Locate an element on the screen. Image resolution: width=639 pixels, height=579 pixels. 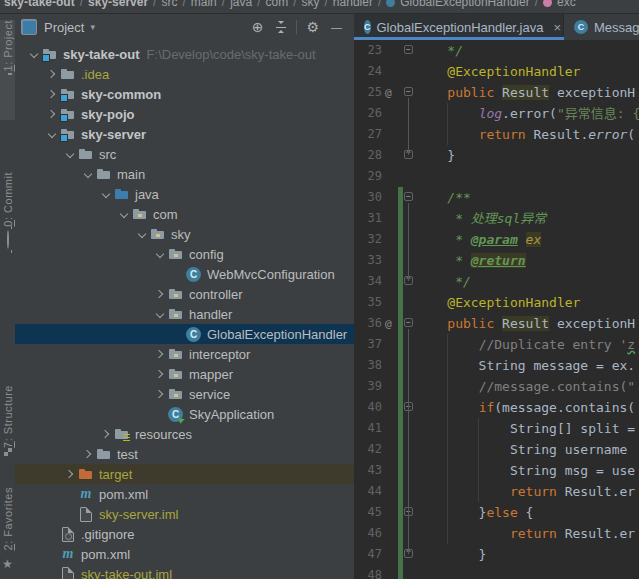
tree-row-main: main is located at coordinates (184, 174).